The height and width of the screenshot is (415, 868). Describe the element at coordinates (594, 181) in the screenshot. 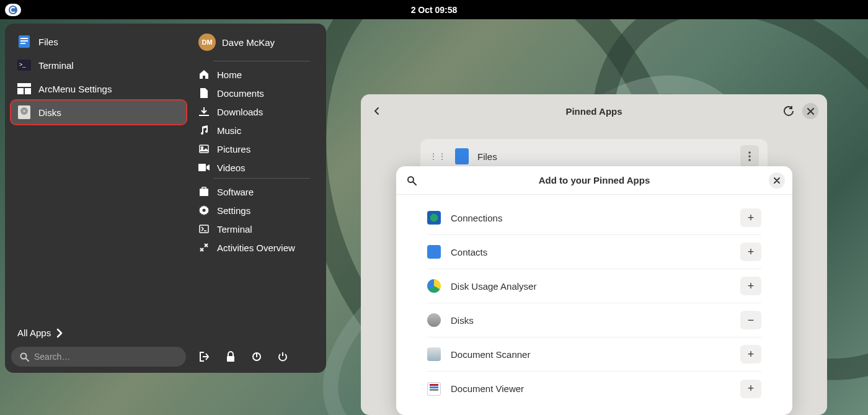

I see `dialog-header: Add to your Pinned Apps` at that location.